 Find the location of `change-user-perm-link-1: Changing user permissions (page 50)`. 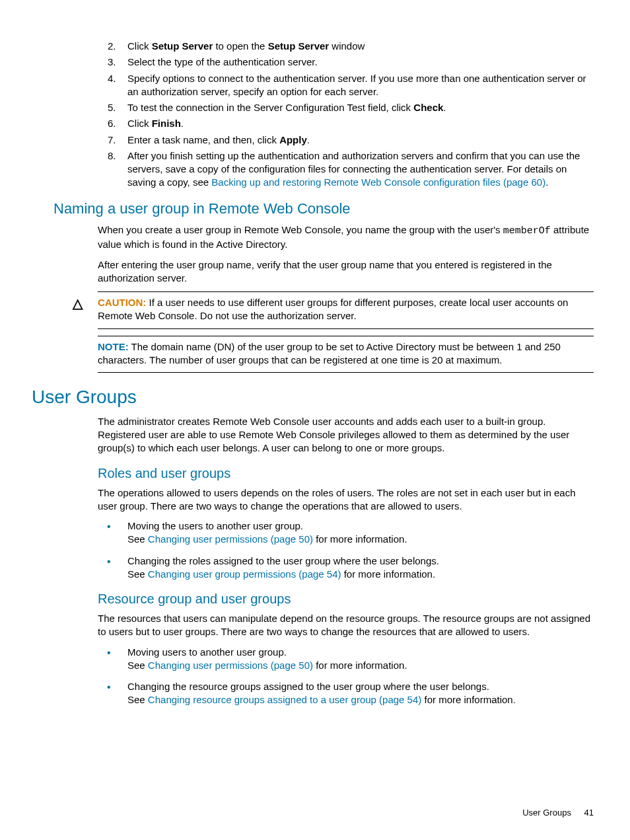

change-user-perm-link-1: Changing user permissions (page 50) is located at coordinates (230, 539).